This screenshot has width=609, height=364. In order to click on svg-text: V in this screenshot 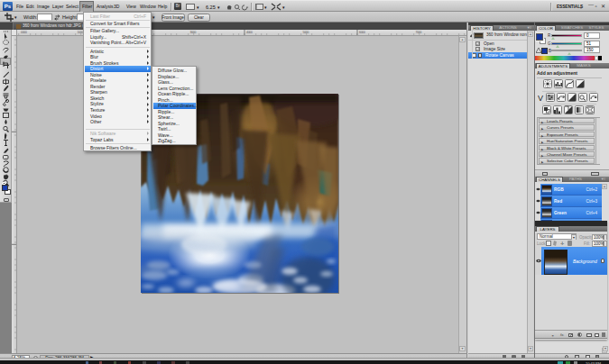, I will do `click(540, 98)`.